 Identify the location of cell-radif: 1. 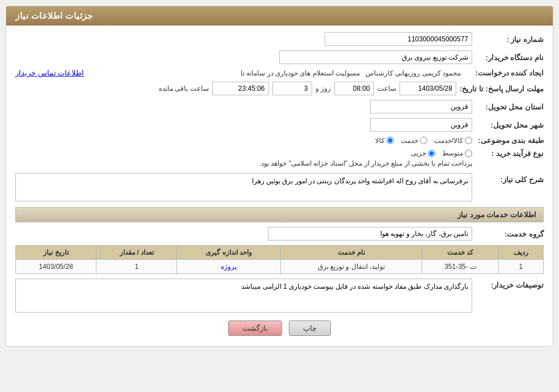
(521, 267).